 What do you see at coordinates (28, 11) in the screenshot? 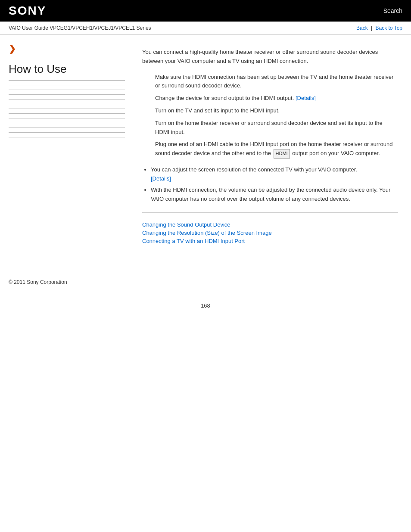
I see `sony-logo: SONY` at bounding box center [28, 11].